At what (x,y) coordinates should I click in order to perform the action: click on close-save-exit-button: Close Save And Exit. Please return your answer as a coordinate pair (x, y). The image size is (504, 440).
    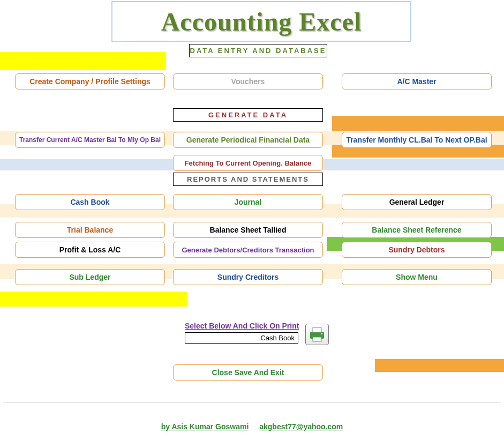
    Looking at the image, I should click on (248, 372).